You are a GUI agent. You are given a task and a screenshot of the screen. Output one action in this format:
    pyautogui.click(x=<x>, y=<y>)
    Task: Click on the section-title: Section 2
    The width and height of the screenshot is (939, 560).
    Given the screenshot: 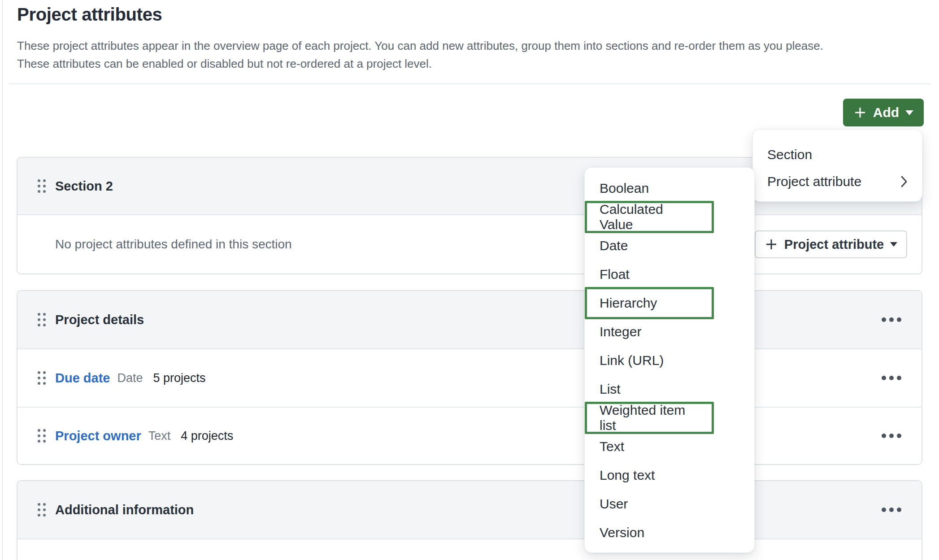 What is the action you would take?
    pyautogui.click(x=84, y=187)
    